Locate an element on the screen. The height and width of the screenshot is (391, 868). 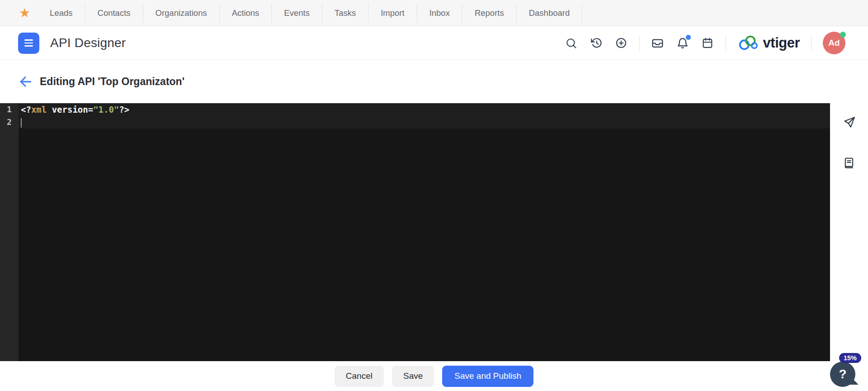
code-token: version= is located at coordinates (70, 110).